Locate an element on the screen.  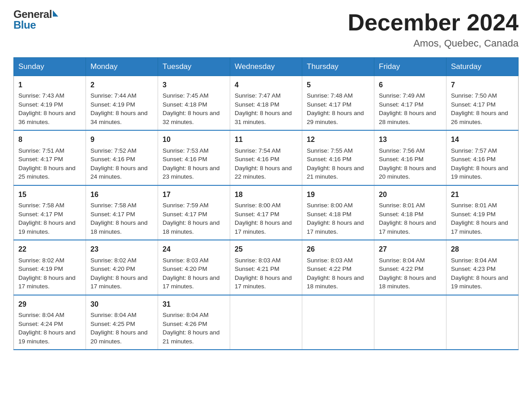
daylight-text: Daylight: 8 hours and 24 minutes. is located at coordinates (119, 173).